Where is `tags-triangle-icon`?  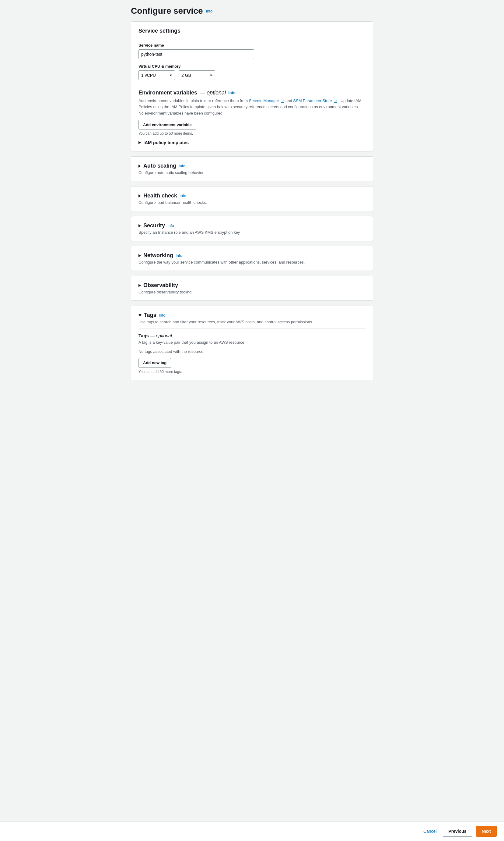 tags-triangle-icon is located at coordinates (140, 315).